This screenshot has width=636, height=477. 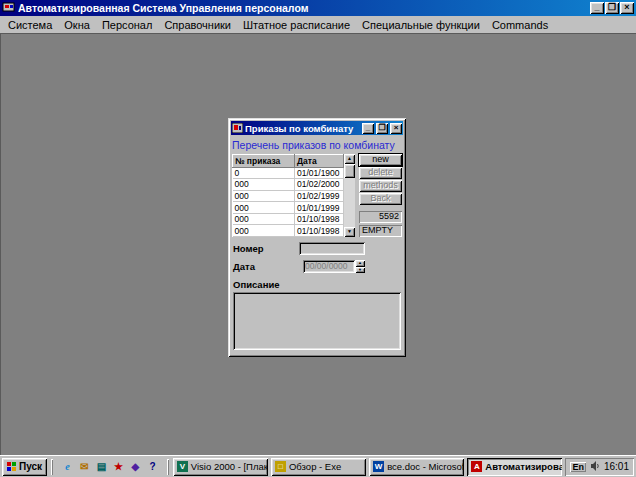 What do you see at coordinates (627, 8) in the screenshot?
I see `close-button: ×` at bounding box center [627, 8].